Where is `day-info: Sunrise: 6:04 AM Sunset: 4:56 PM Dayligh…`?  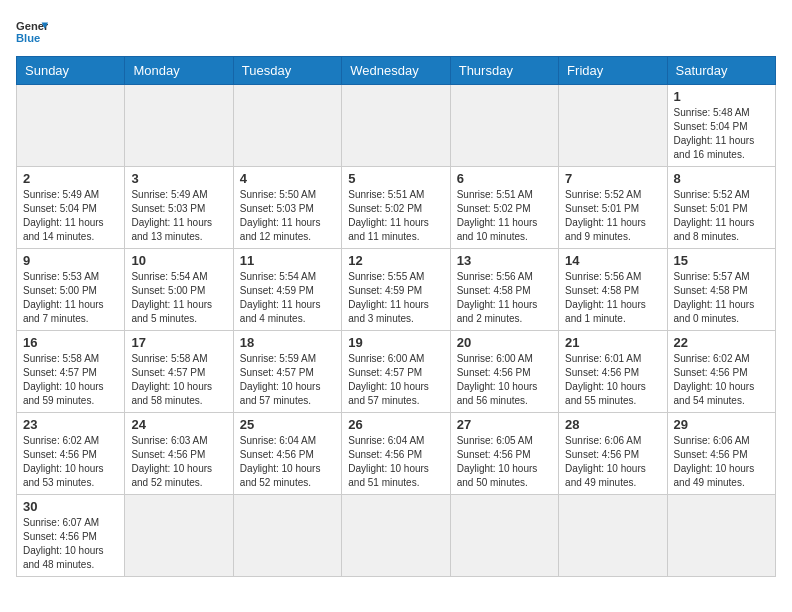 day-info: Sunrise: 6:04 AM Sunset: 4:56 PM Dayligh… is located at coordinates (288, 462).